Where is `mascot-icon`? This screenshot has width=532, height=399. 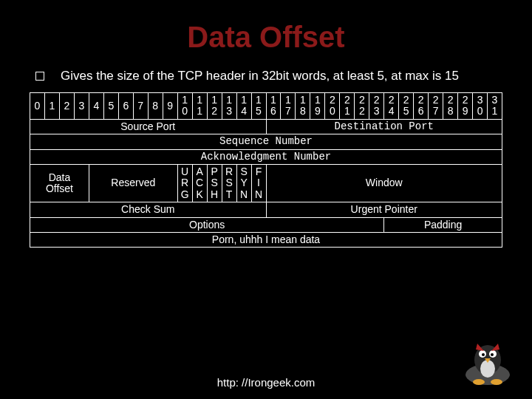 mascot-icon is located at coordinates (488, 362).